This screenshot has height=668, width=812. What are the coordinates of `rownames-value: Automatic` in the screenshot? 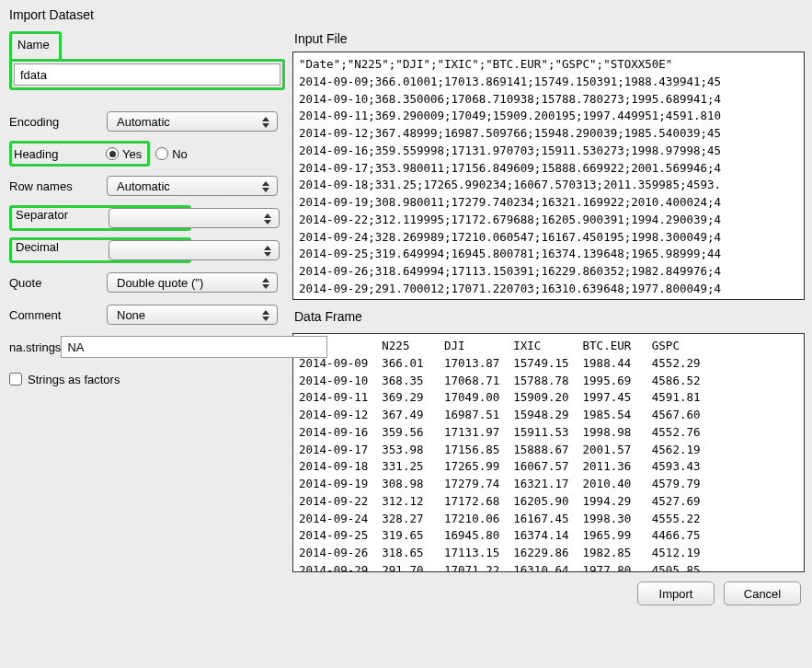 It's located at (143, 186).